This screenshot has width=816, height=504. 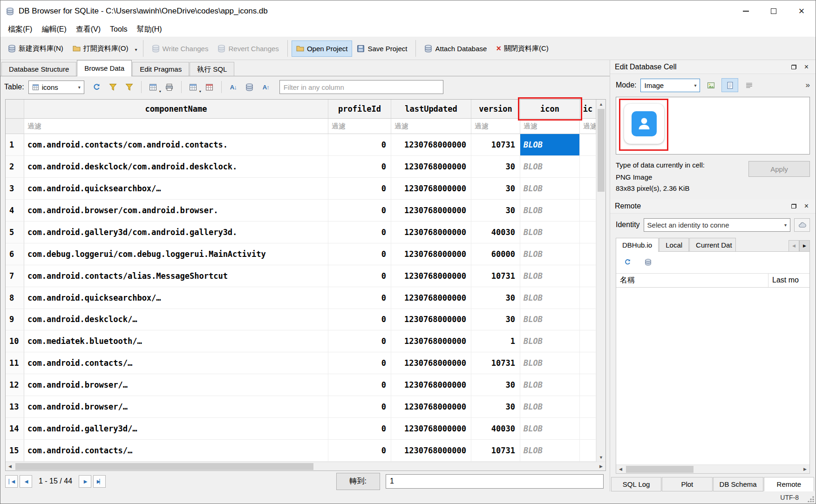 What do you see at coordinates (789, 497) in the screenshot?
I see `encoding-label: UTF-8` at bounding box center [789, 497].